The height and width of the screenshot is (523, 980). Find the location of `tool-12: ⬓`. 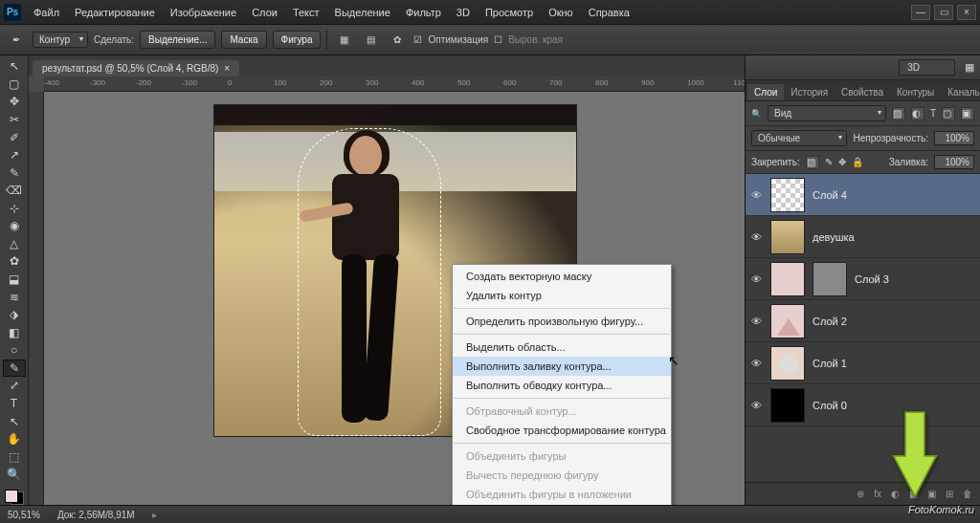

tool-12: ⬓ is located at coordinates (14, 279).